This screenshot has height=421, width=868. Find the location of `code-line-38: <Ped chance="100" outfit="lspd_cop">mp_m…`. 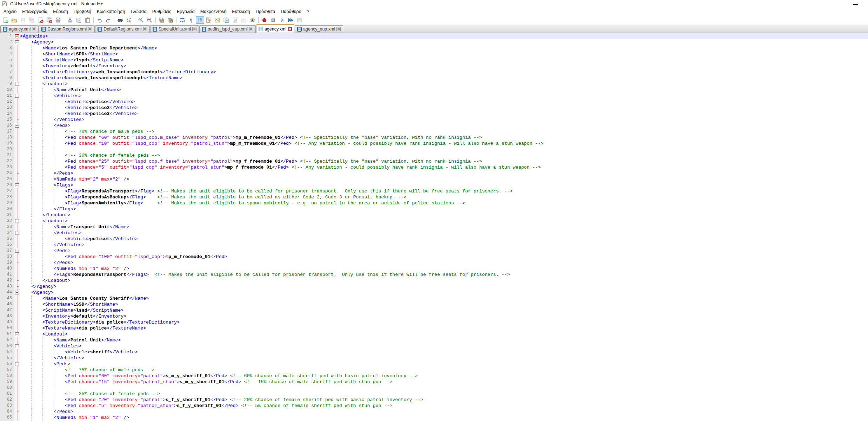

code-line-38: <Ped chance="100" outfit="lspd_cop">mp_m… is located at coordinates (444, 257).